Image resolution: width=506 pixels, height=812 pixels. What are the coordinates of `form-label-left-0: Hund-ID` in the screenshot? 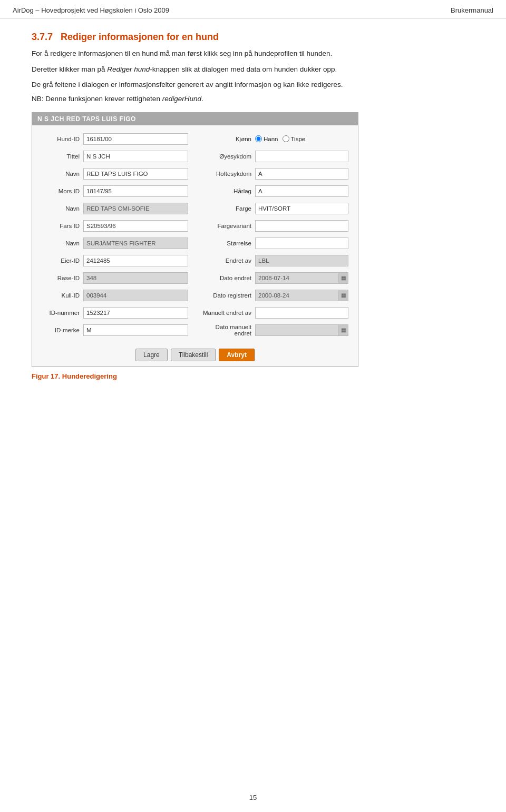 It's located at (61, 139).